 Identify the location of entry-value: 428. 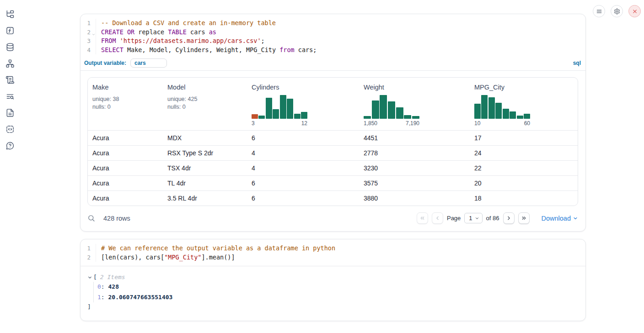
(113, 287).